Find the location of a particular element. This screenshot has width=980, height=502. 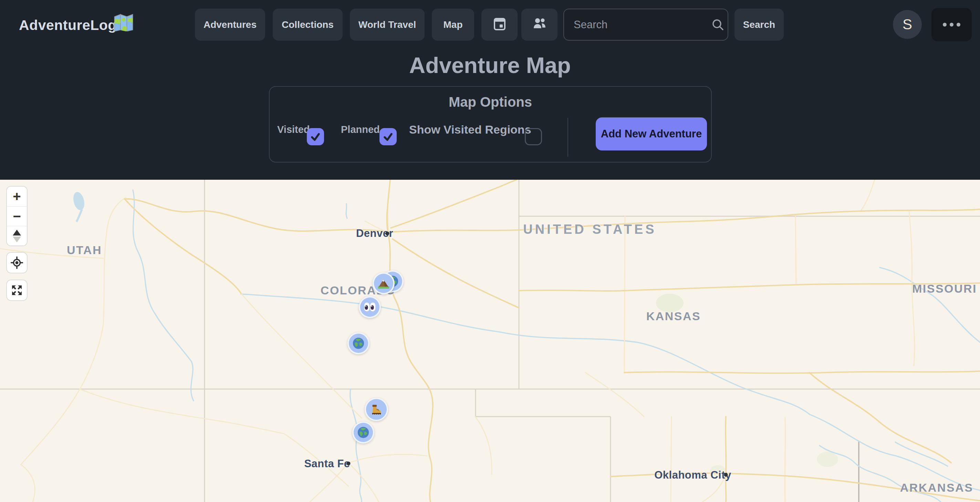

overflow-menu-button is located at coordinates (951, 25).